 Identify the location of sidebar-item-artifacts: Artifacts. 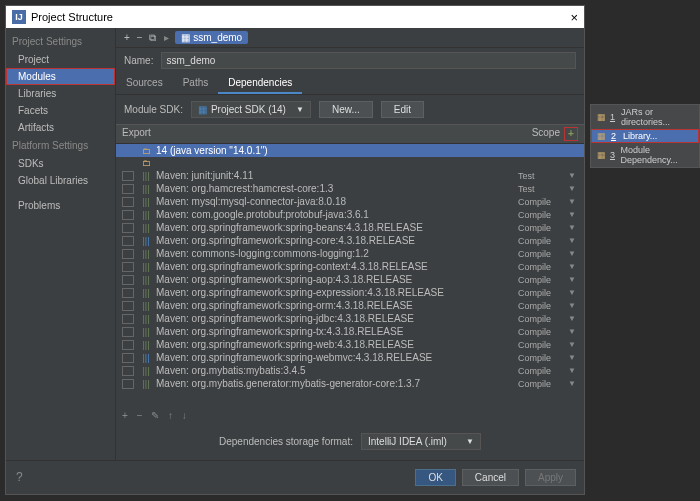
(60, 128).